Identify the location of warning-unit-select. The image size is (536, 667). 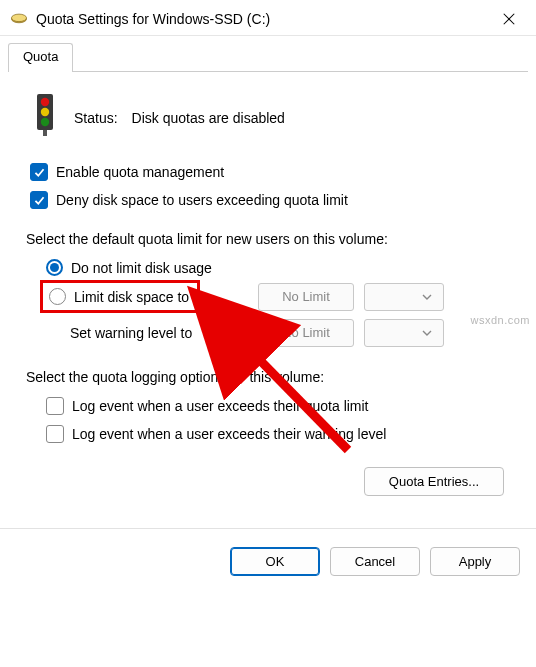
(404, 333).